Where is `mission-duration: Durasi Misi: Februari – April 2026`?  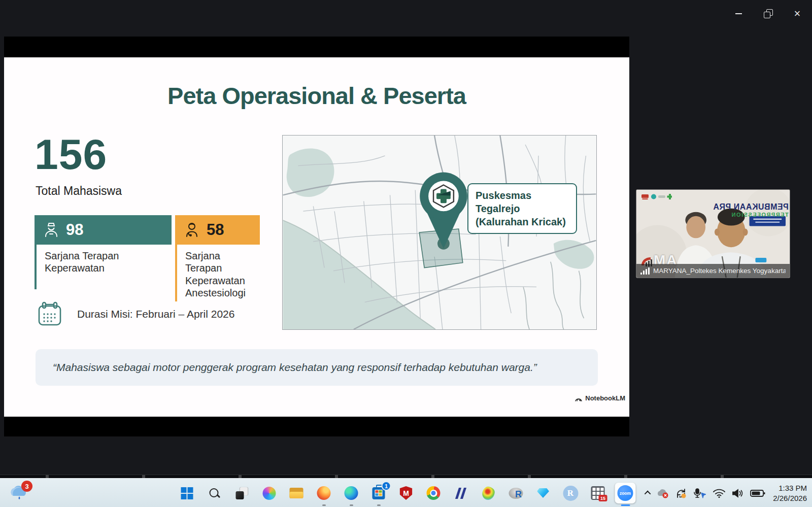
mission-duration: Durasi Misi: Februari – April 2026 is located at coordinates (135, 314).